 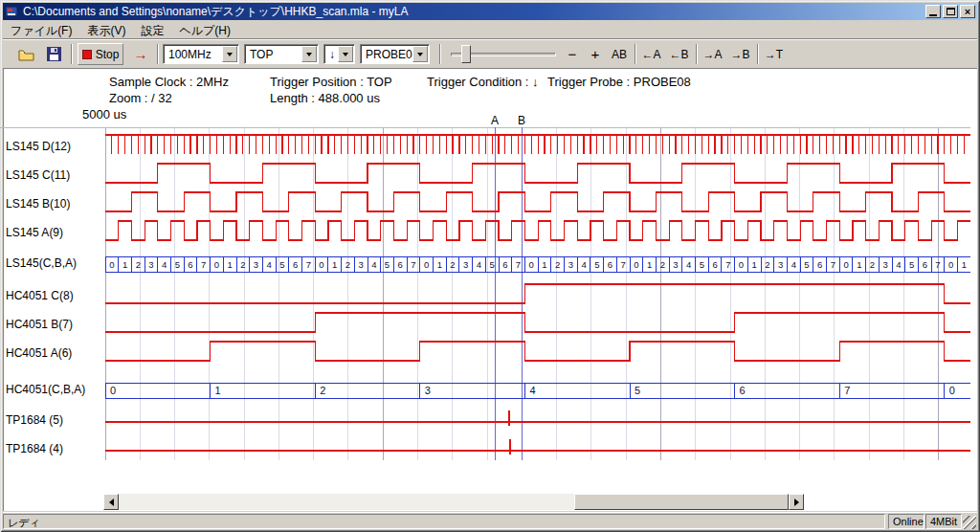 What do you see at coordinates (619, 82) in the screenshot?
I see `trigger-probe-info: Trigger Probe : PROBE08` at bounding box center [619, 82].